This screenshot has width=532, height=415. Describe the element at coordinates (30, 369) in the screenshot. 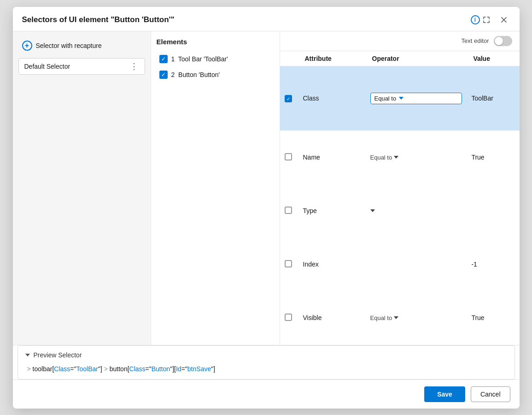

I see `preview-gt-1: >` at that location.